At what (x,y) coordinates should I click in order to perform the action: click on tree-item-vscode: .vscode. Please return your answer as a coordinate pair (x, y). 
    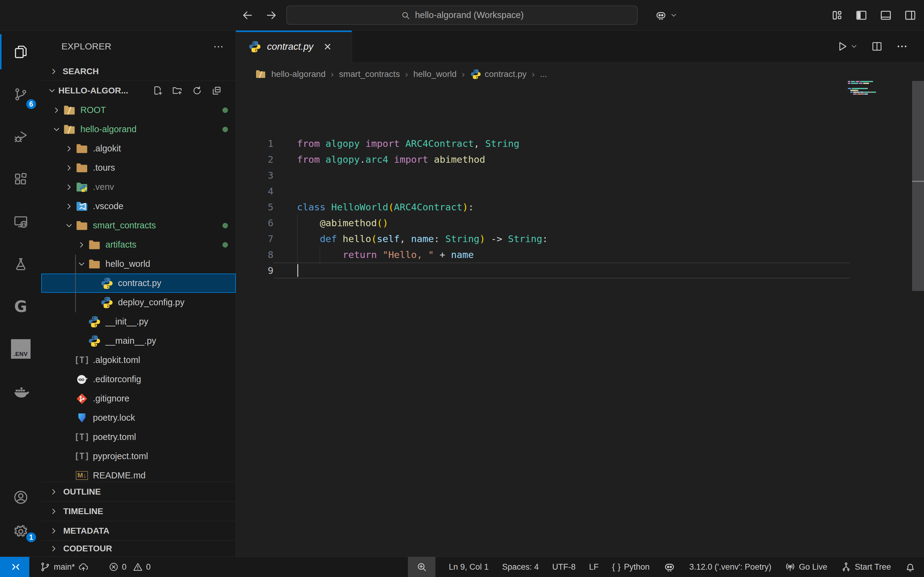
    Looking at the image, I should click on (139, 206).